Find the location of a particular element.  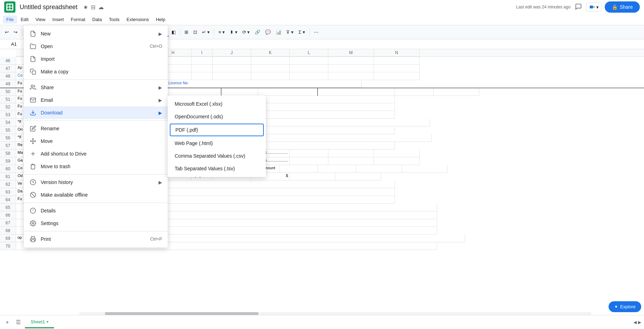

add-shortcut-icon is located at coordinates (33, 154).